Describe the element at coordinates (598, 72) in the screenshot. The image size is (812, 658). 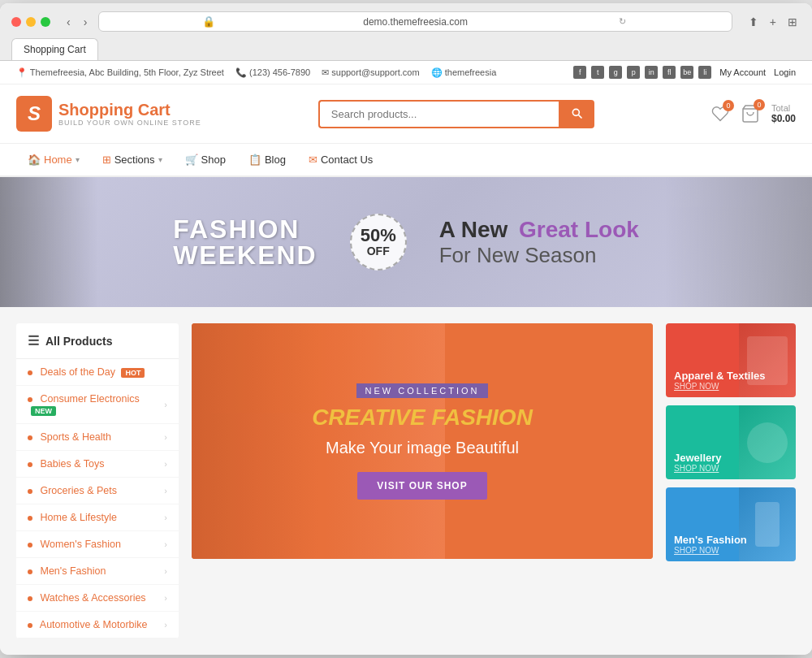
I see `twitter-icon: t` at that location.